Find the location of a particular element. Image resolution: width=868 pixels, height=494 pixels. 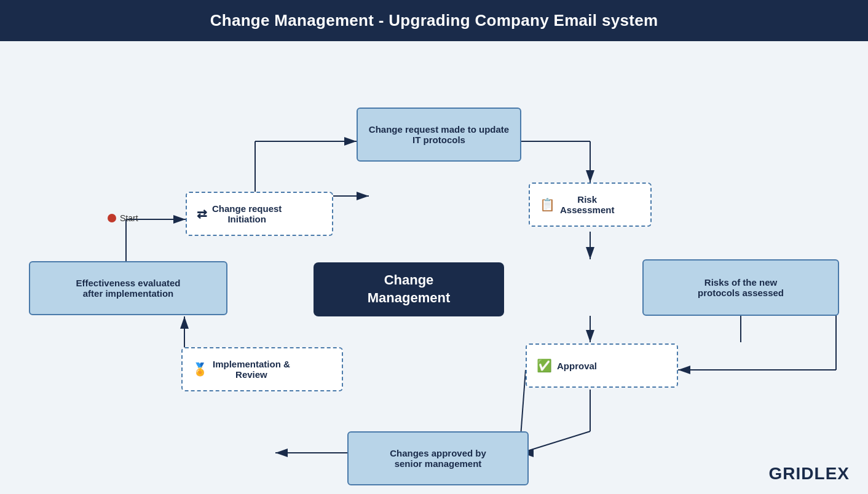

page-title: Change Management - Upgrading Company Em… is located at coordinates (434, 21).